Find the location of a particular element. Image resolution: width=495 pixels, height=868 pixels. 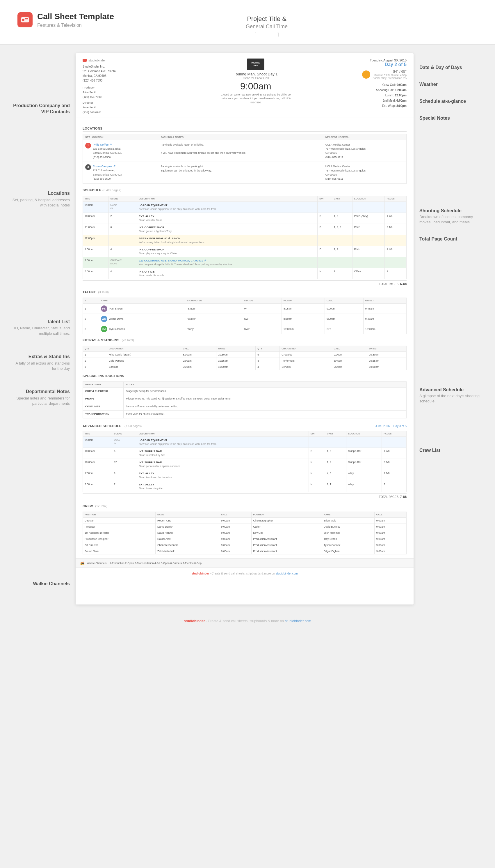

schedule-glance: Crew Call: 9:00am Shooting Call: 10:00am… is located at coordinates (362, 95).